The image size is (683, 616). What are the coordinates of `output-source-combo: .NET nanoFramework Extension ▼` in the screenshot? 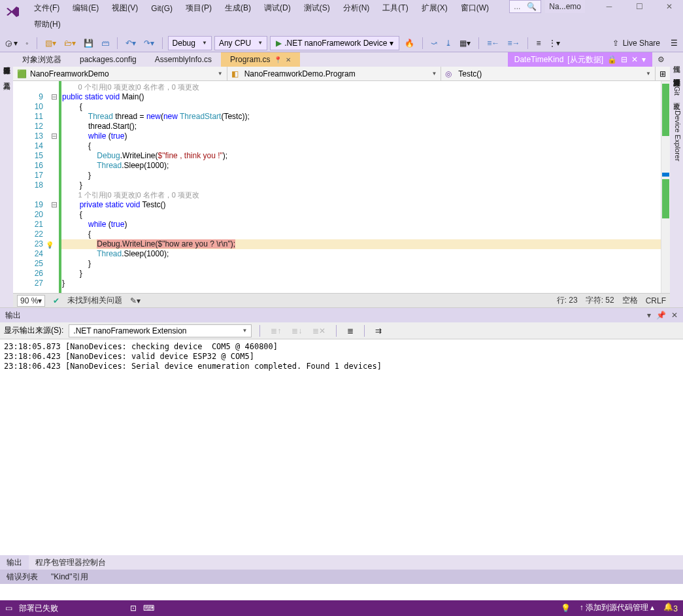 It's located at (160, 331).